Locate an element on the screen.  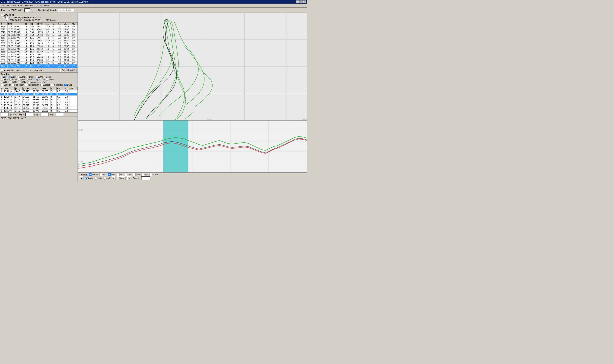
timezone-up: ▲ is located at coordinates (31, 9).